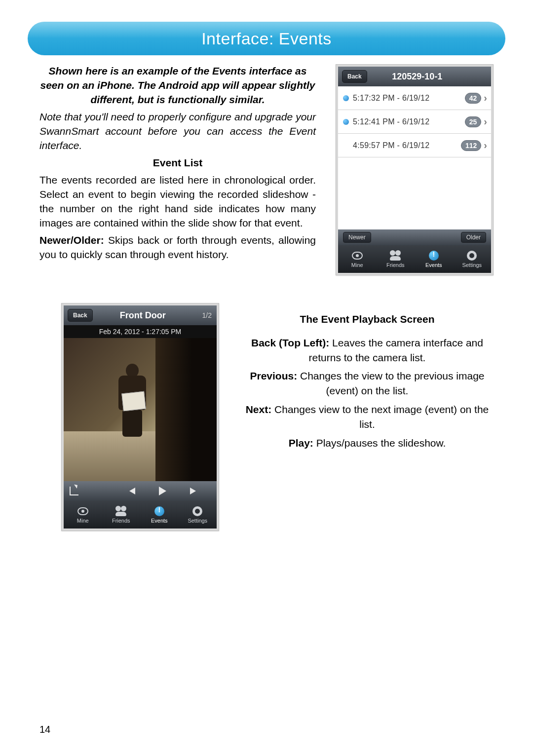  Describe the element at coordinates (407, 146) in the screenshot. I see `event-time-label: 4:59:57 PM - 6/19/12` at that location.